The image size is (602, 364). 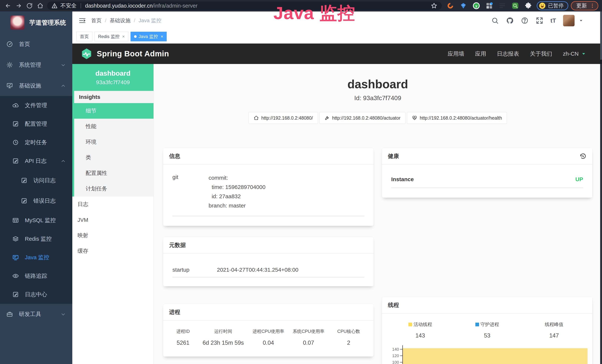 I want to click on grid-extension-icon, so click(x=489, y=6).